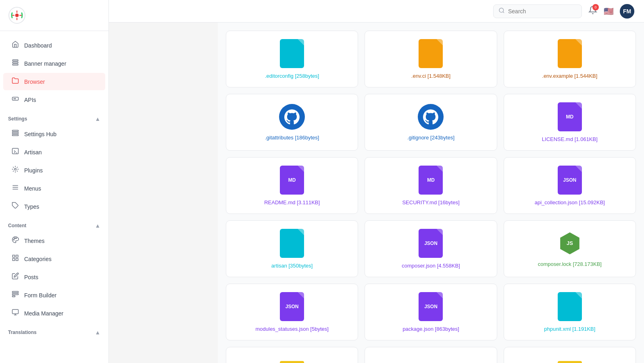  What do you see at coordinates (292, 59) in the screenshot?
I see `file-card-editorconfig: .editorconfig [258bytes]` at bounding box center [292, 59].